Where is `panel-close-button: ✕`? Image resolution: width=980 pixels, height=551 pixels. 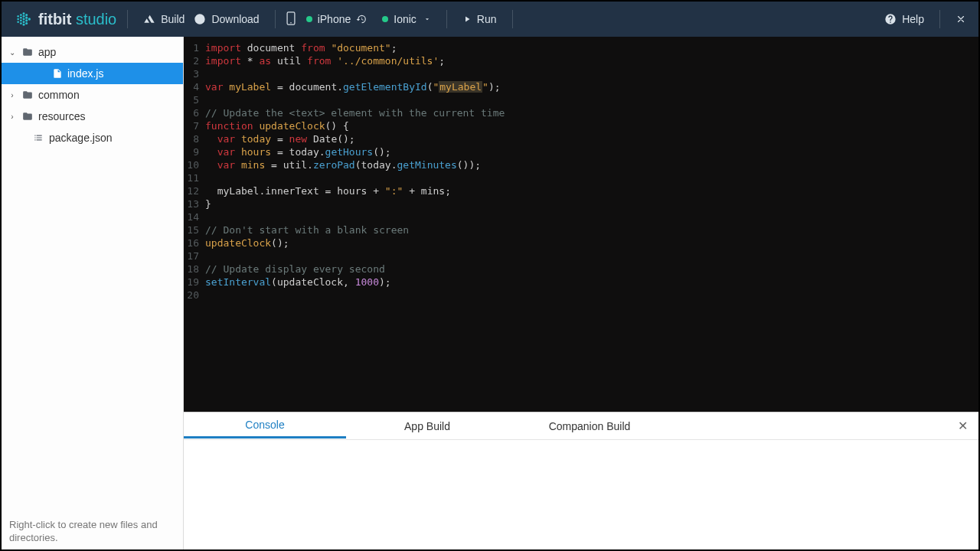 panel-close-button: ✕ is located at coordinates (963, 425).